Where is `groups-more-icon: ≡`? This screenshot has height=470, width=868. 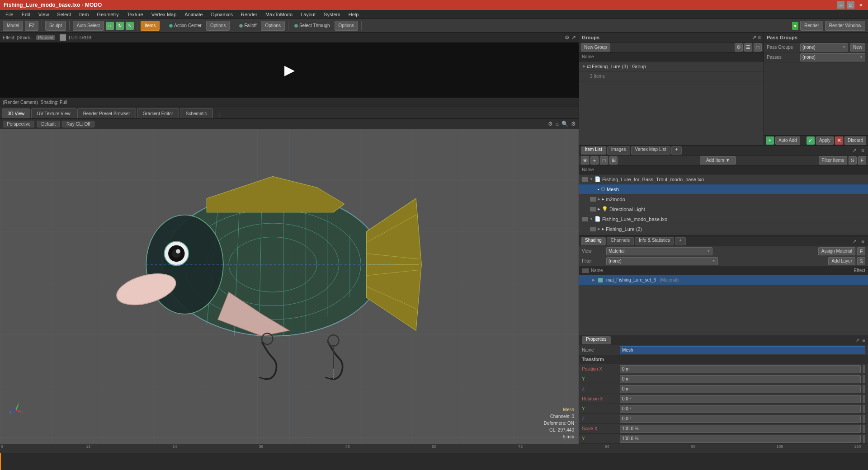 groups-more-icon: ≡ is located at coordinates (760, 38).